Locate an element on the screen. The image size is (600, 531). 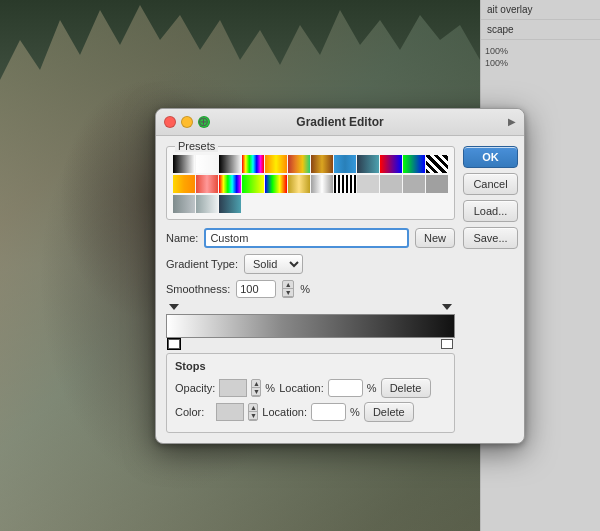
opacity-row: Opacity: ▲ ▼ % Location: % Delete is located at coordinates (310, 388).